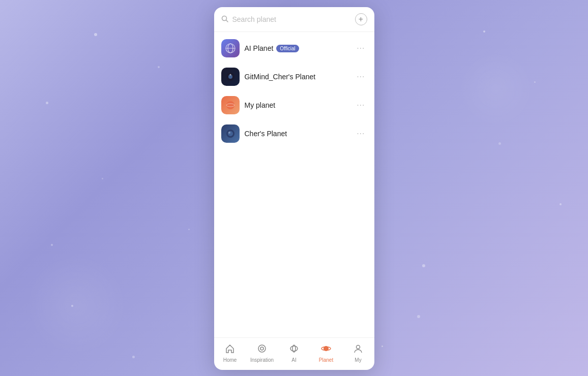  I want to click on planet-item-gitmind: GitMind_Cher's Planet ···, so click(294, 77).